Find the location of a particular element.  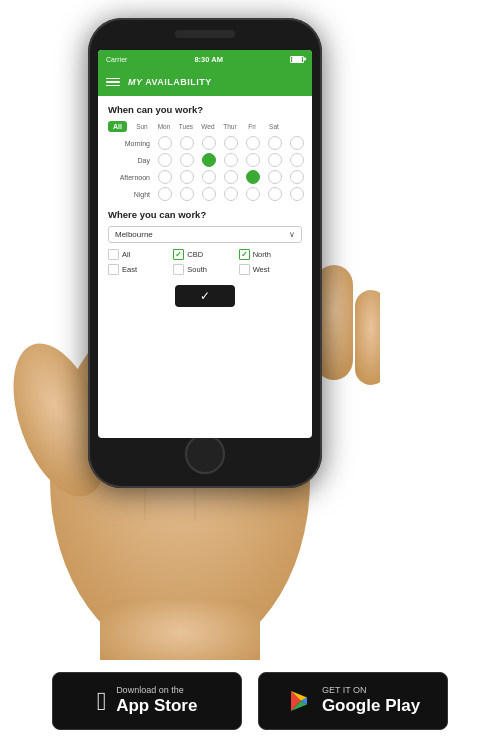

day-label: Day is located at coordinates (131, 160).